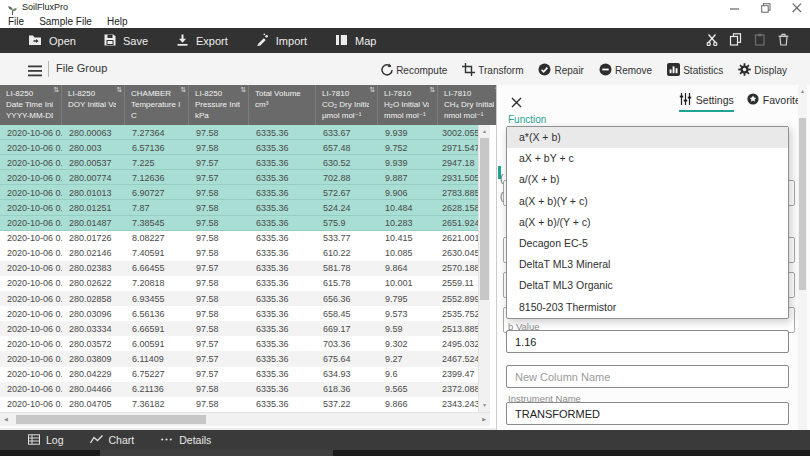  I want to click on function-option: DeltaT ML3 Organic, so click(648, 286).